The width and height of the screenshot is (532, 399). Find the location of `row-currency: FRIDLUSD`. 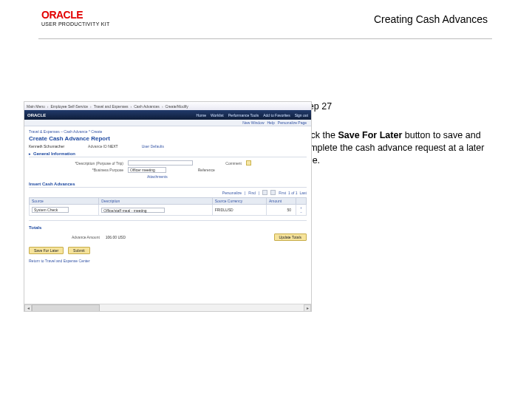

row-currency: FRIDLUSD is located at coordinates (225, 210).